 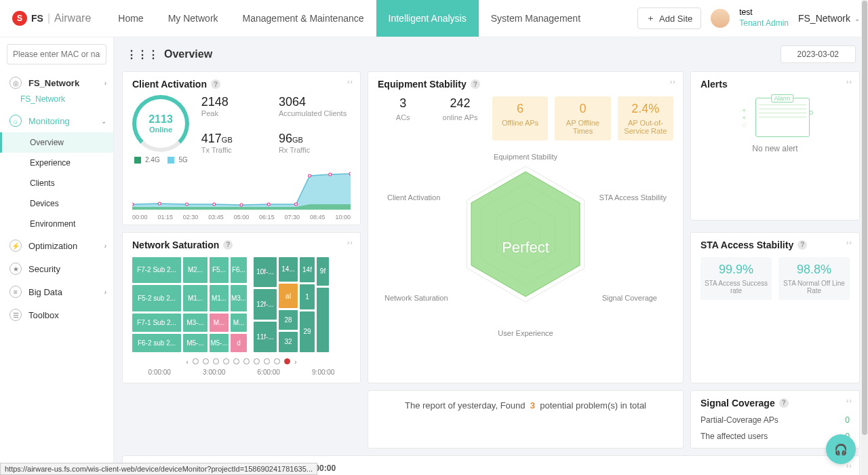 What do you see at coordinates (153, 160) in the screenshot?
I see `legend-24g: 2.4G` at bounding box center [153, 160].